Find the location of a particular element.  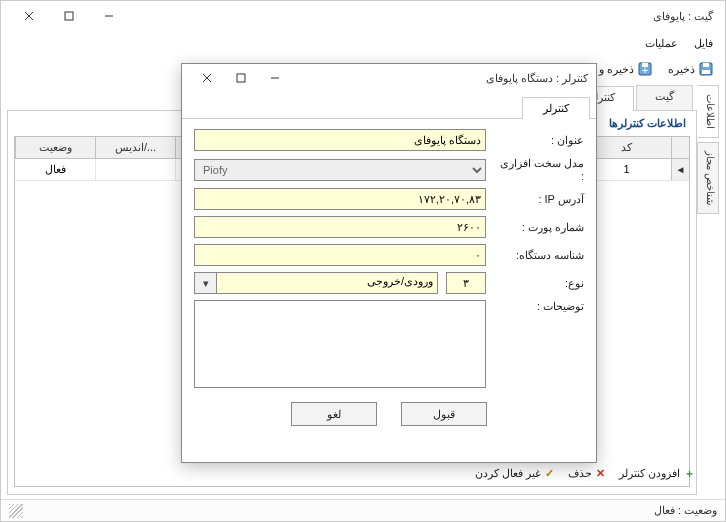

cancel-button: لغو is located at coordinates (334, 414).